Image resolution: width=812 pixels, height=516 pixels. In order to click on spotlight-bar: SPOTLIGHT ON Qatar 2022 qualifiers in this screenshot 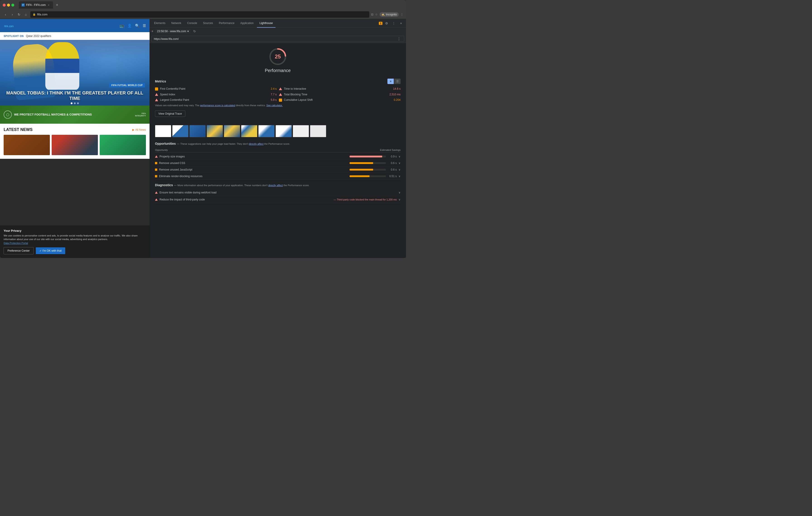, I will do `click(75, 36)`.